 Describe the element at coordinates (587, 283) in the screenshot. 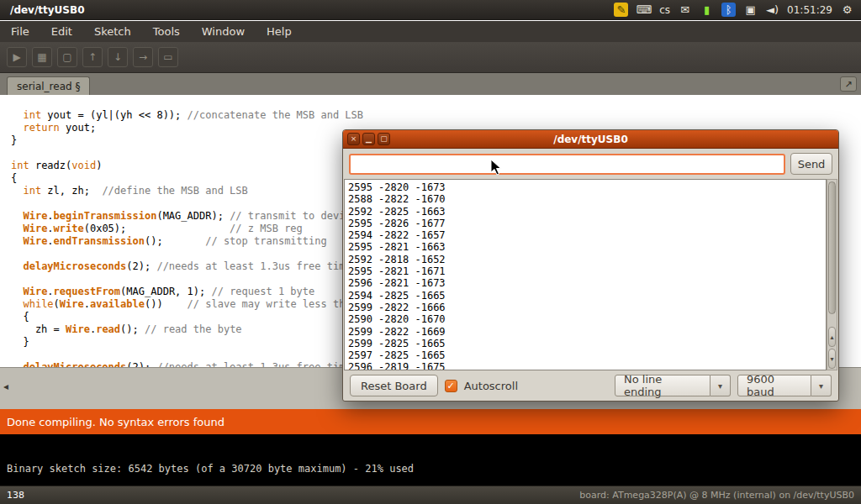

I see `serial-line: 2596 -2821 -1673` at that location.